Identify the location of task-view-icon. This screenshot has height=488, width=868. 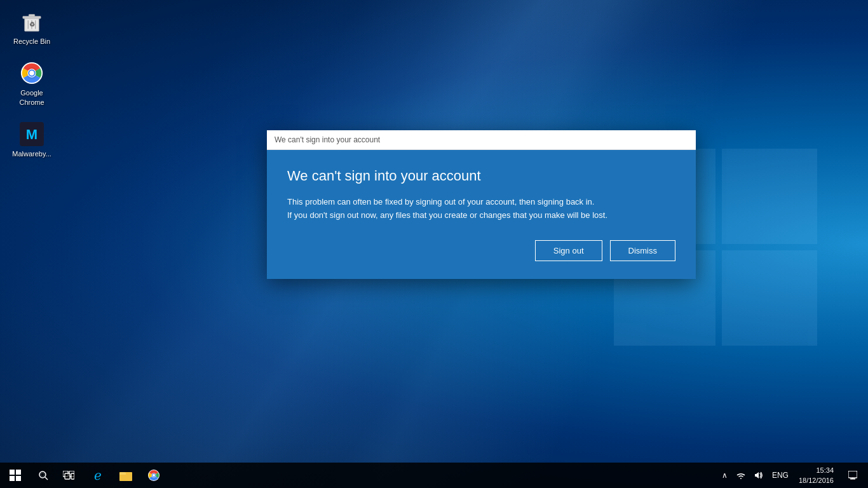
(69, 475).